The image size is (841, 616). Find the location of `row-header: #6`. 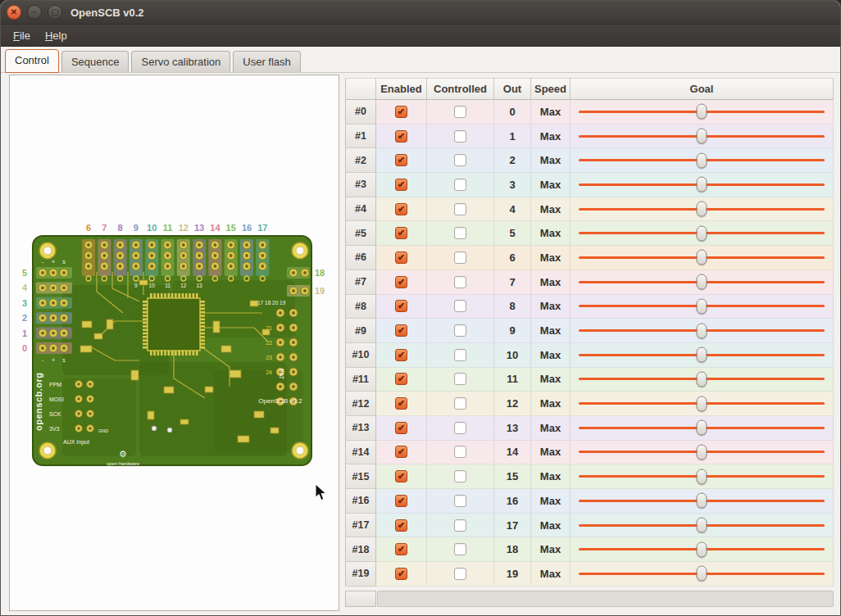

row-header: #6 is located at coordinates (361, 258).